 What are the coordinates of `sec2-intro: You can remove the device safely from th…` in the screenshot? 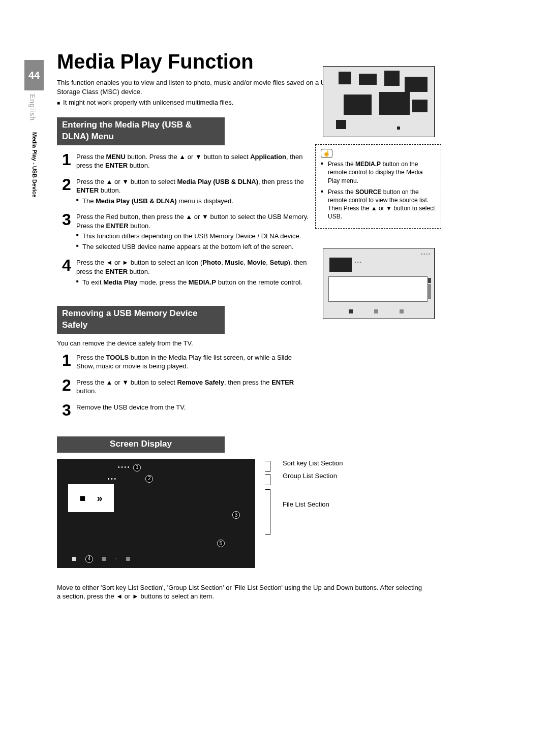 It's located at (276, 343).